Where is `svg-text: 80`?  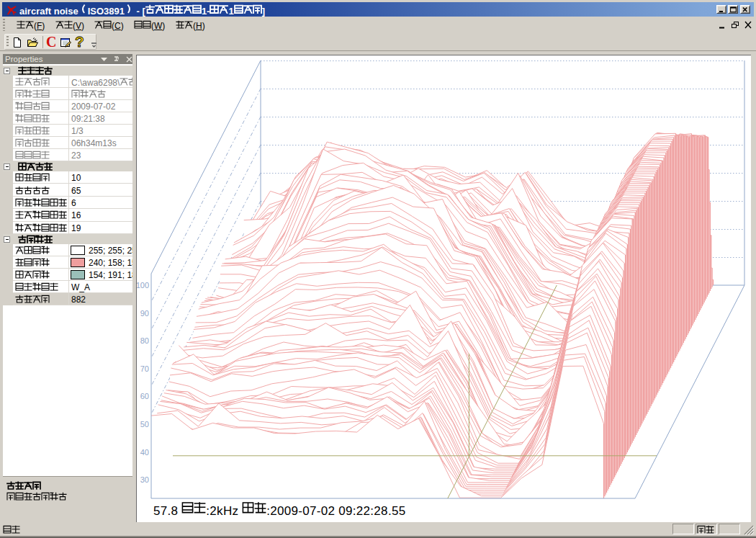 svg-text: 80 is located at coordinates (145, 341).